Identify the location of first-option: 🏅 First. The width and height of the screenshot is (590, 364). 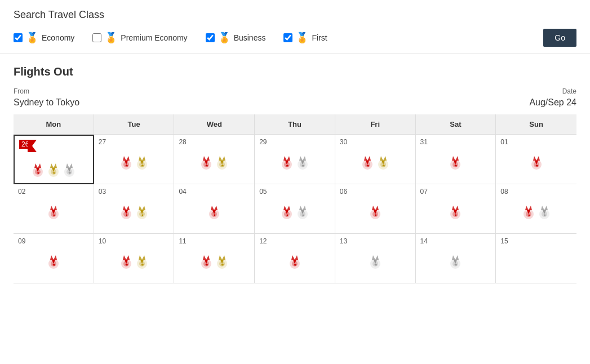
(305, 38).